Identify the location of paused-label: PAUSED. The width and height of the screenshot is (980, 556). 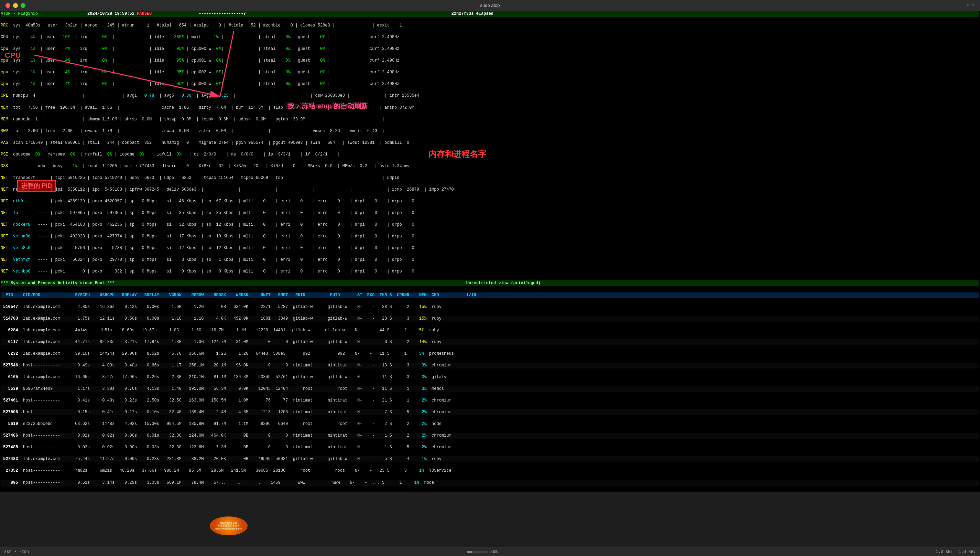
(144, 14).